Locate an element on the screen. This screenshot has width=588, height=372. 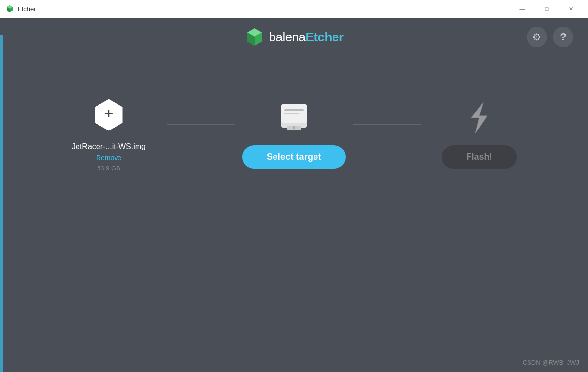
step-target-icon-area is located at coordinates (294, 118).